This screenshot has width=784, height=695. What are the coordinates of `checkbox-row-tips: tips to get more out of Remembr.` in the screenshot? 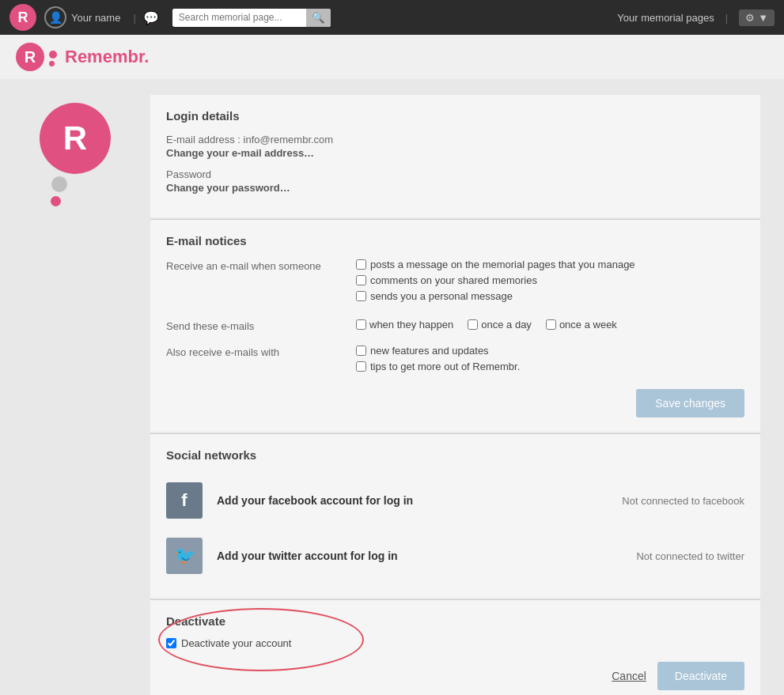 It's located at (551, 367).